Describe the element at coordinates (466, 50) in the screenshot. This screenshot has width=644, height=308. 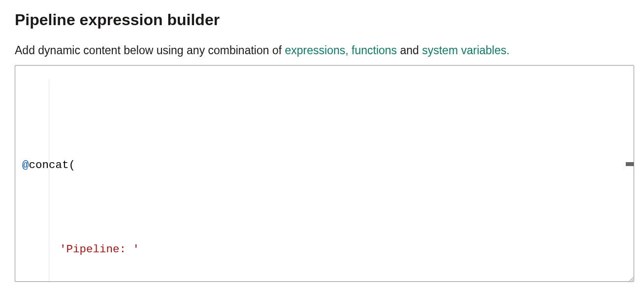
I see `link-system-variables: system variables.` at that location.